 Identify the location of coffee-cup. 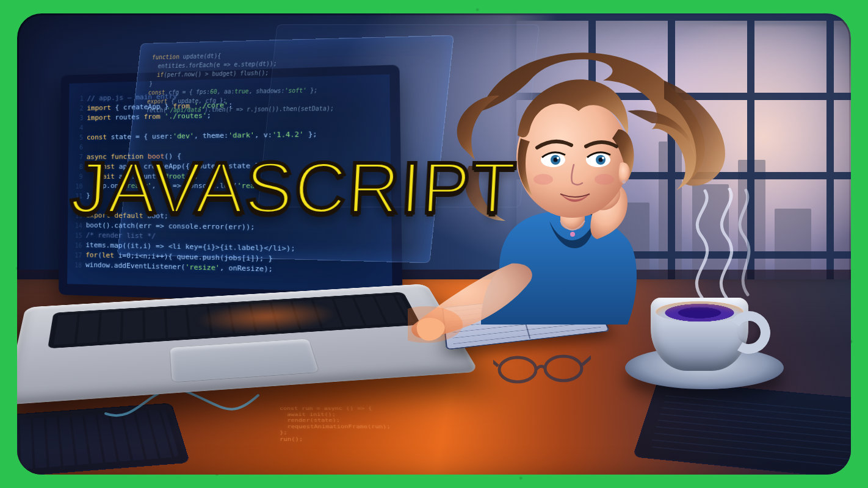
(704, 319).